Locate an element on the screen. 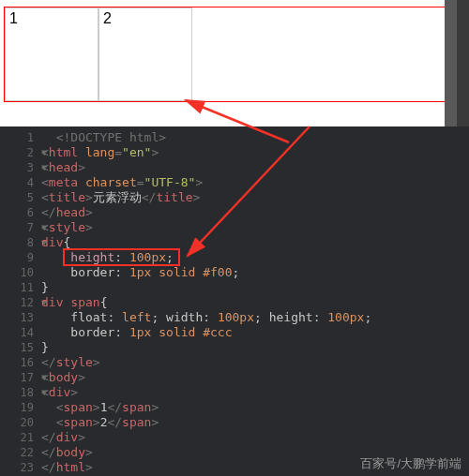 This screenshot has width=469, height=476. code-line: <html lang="en"> is located at coordinates (206, 153).